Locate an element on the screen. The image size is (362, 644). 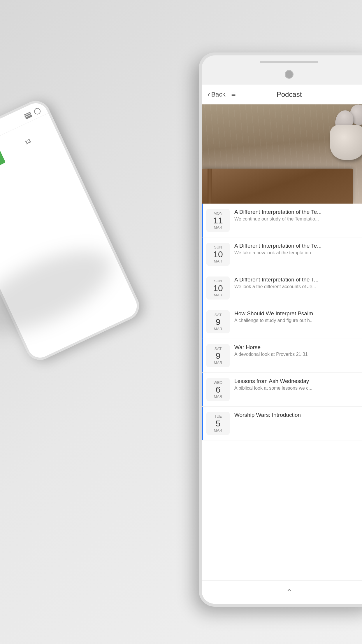
podcast-item: SAT 9 MAR How Should We Interpret Psalm.… is located at coordinates (282, 322).